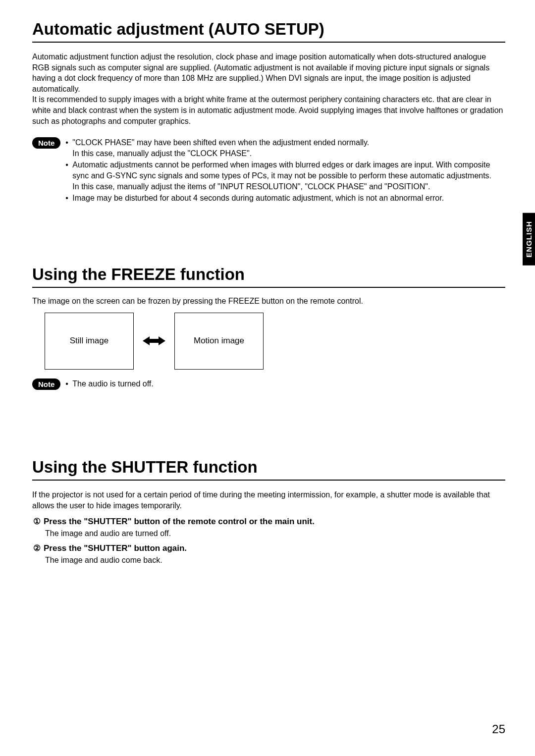 Image resolution: width=535 pixels, height=756 pixels. I want to click on freeze-diagram: Still image Motion image, so click(275, 341).